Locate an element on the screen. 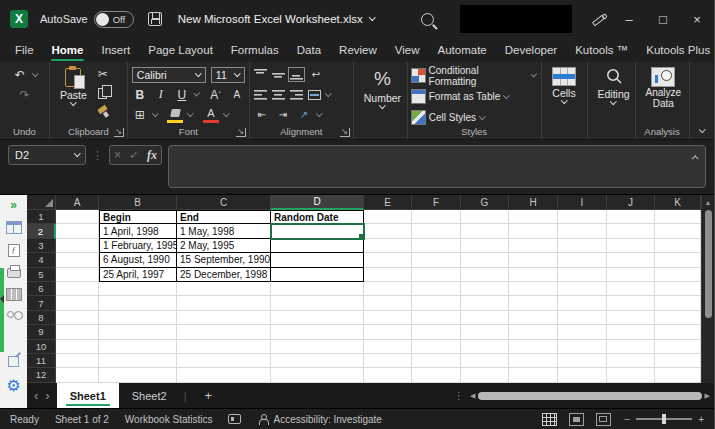 The image size is (715, 429). cell-G6 is located at coordinates (485, 289).